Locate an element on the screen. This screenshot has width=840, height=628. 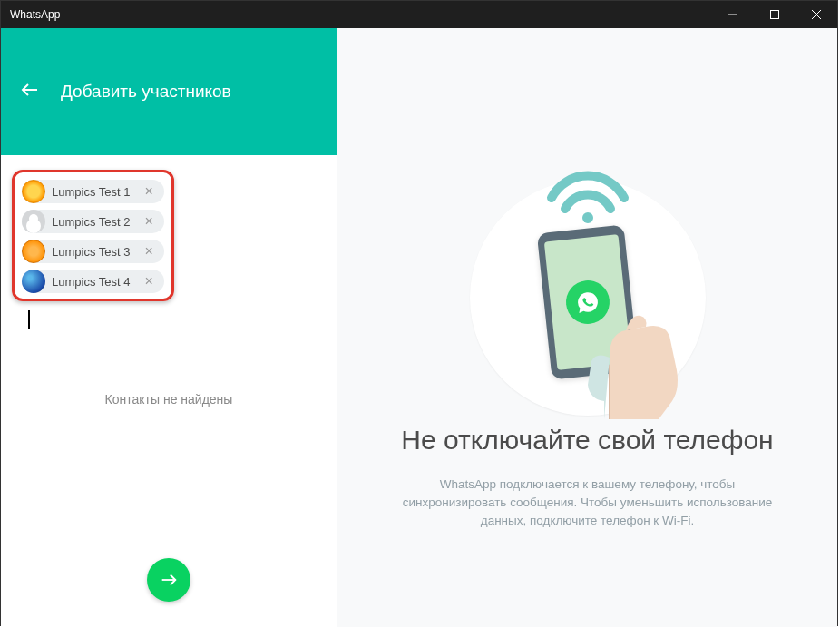
maximize-button is located at coordinates (775, 15).